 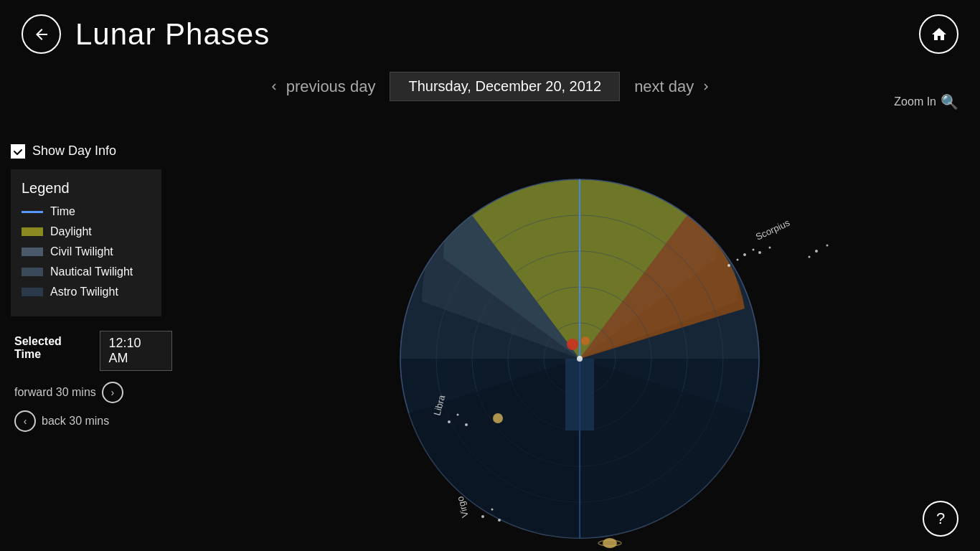 What do you see at coordinates (53, 348) in the screenshot?
I see `selected-time-label: Selected Time` at bounding box center [53, 348].